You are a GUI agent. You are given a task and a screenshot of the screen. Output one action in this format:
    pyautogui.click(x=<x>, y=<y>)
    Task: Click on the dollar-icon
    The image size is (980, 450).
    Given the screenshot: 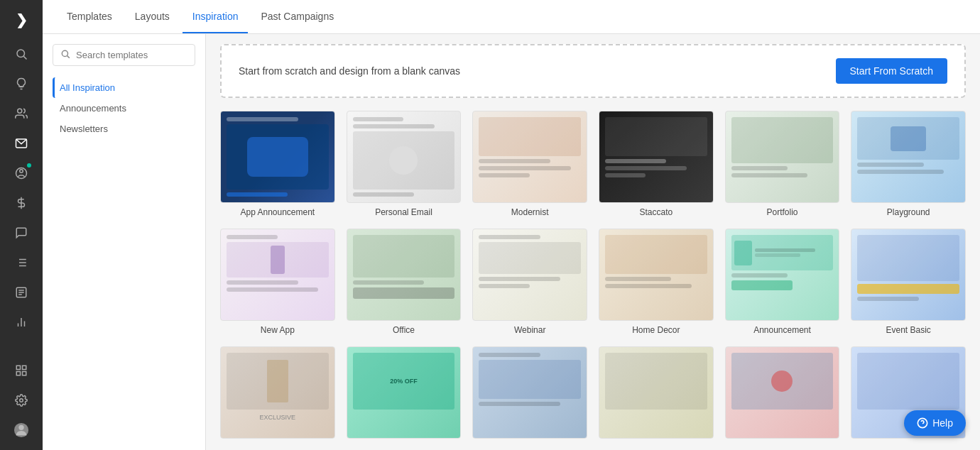 What is the action you would take?
    pyautogui.click(x=21, y=203)
    